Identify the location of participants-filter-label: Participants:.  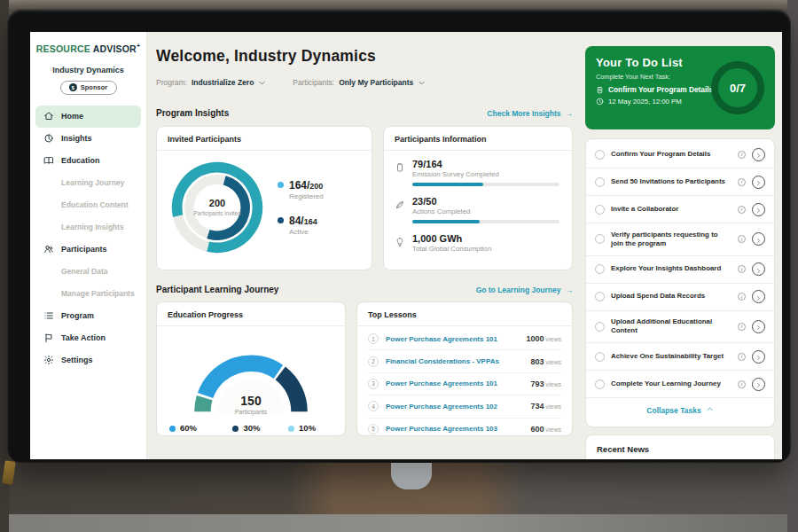
(314, 82).